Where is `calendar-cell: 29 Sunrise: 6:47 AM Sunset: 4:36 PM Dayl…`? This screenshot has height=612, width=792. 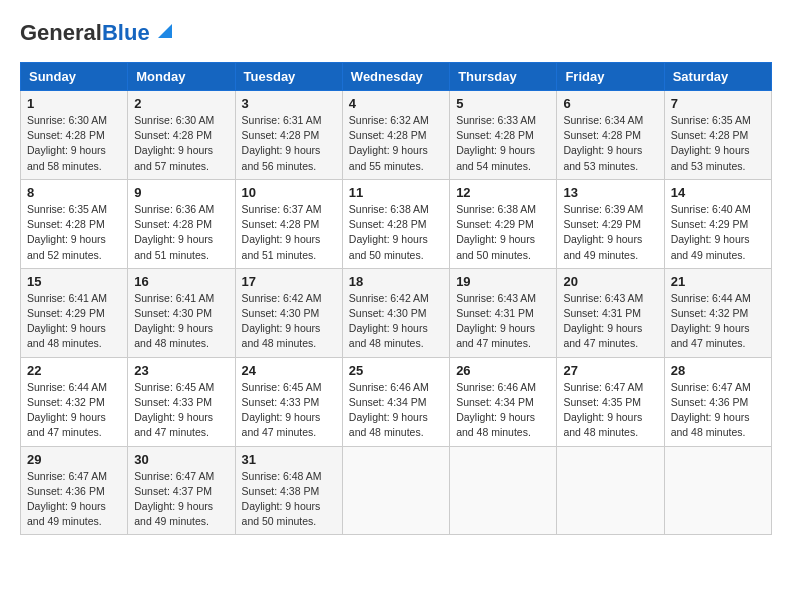
calendar-cell: 29 Sunrise: 6:47 AM Sunset: 4:36 PM Dayl… is located at coordinates (74, 490).